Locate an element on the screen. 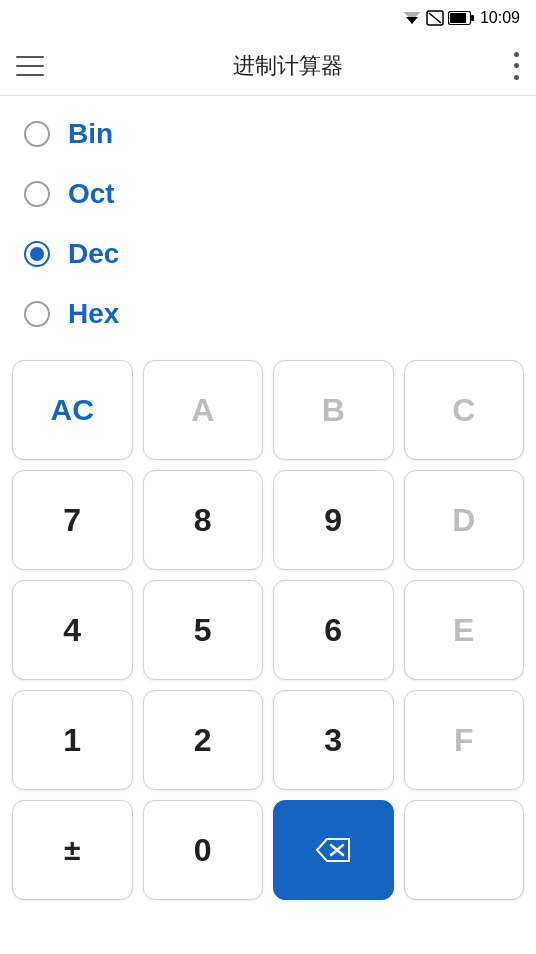 This screenshot has width=536, height=954. radio-circle-hex is located at coordinates (37, 314).